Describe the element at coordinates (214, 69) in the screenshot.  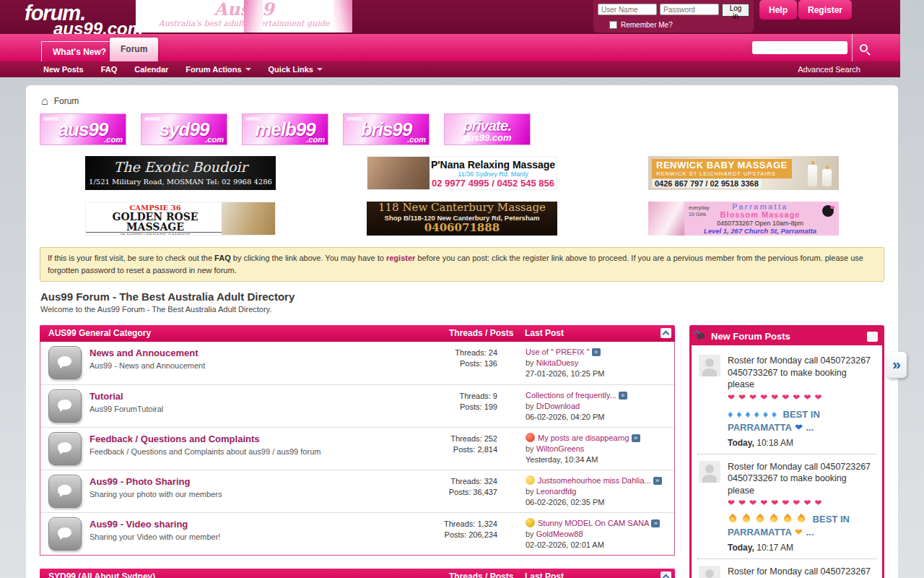
I see `nav-forum-actions-label: Forum Actions` at that location.